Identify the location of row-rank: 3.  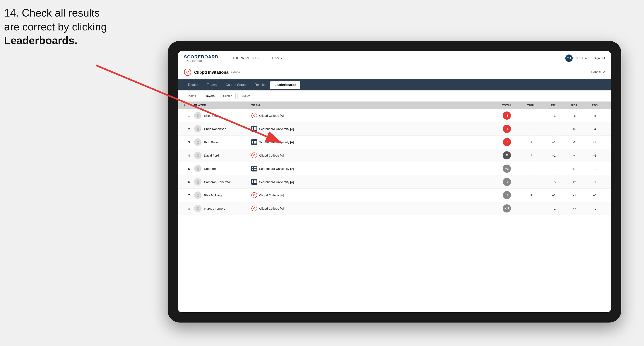
(189, 142).